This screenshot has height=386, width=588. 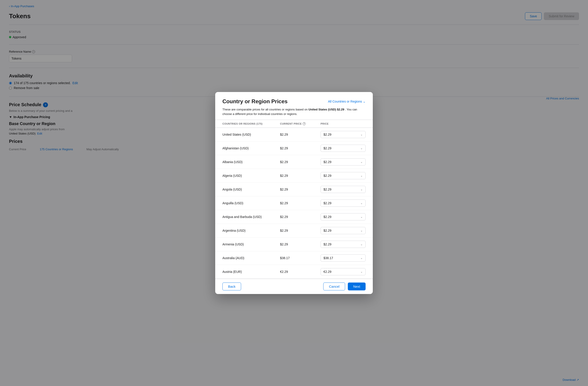 I want to click on back-button: Back, so click(x=232, y=287).